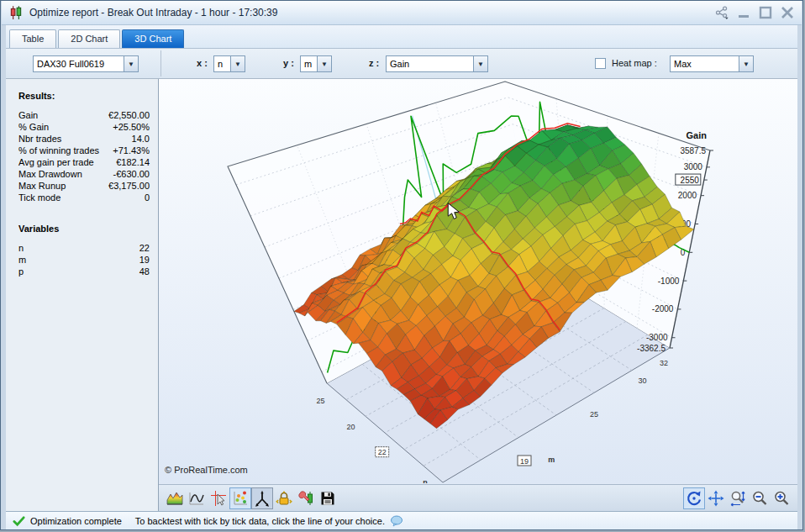  I want to click on svg-text: 2000, so click(687, 195).